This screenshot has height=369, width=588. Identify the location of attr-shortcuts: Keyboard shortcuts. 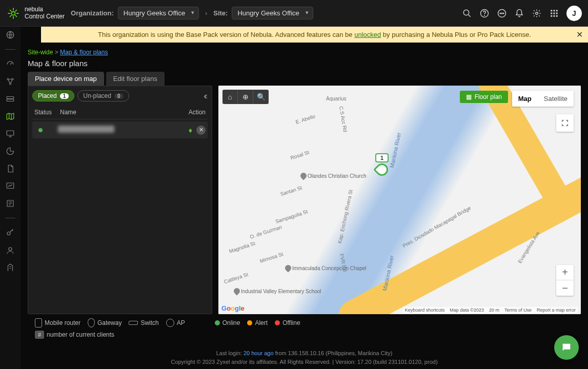
(425, 310).